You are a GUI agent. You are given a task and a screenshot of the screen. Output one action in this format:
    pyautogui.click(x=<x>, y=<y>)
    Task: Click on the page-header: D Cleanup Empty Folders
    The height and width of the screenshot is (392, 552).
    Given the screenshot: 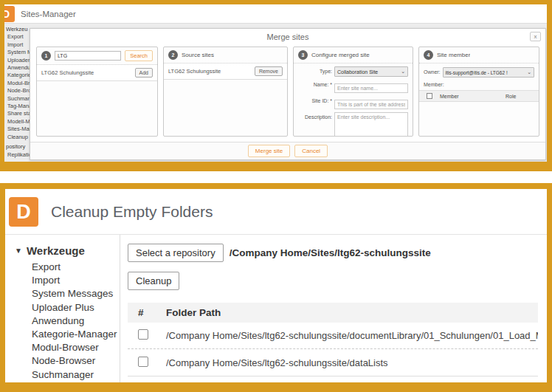 What is the action you would take?
    pyautogui.click(x=276, y=212)
    